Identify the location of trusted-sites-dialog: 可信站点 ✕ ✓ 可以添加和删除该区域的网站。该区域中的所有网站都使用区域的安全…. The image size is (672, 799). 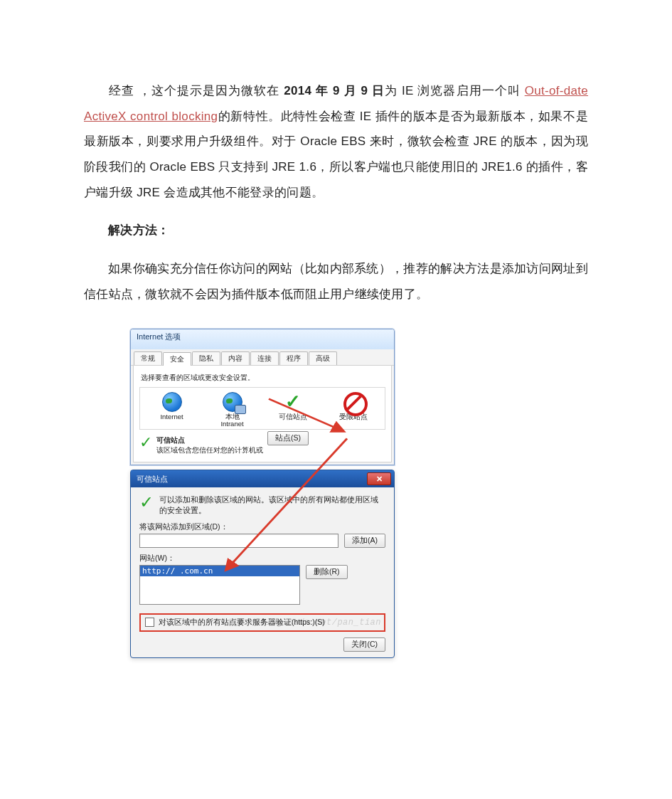
(262, 563).